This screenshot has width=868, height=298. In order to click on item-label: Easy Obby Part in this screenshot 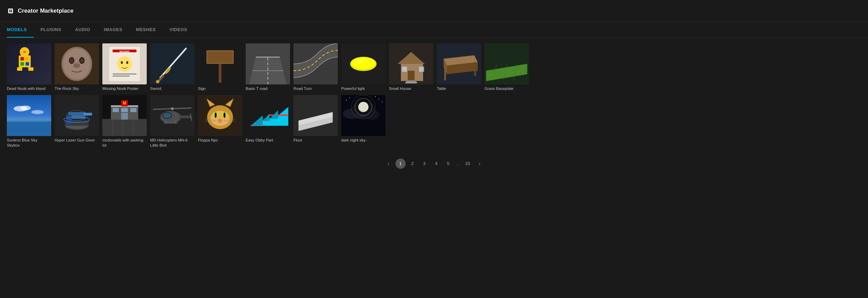, I will do `click(268, 140)`.